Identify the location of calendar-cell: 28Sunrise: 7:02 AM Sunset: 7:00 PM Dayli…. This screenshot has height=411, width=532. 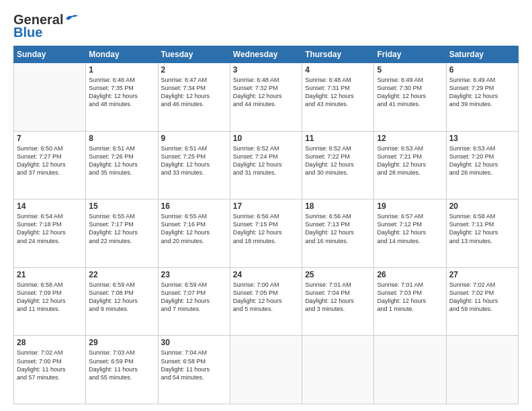
(50, 370).